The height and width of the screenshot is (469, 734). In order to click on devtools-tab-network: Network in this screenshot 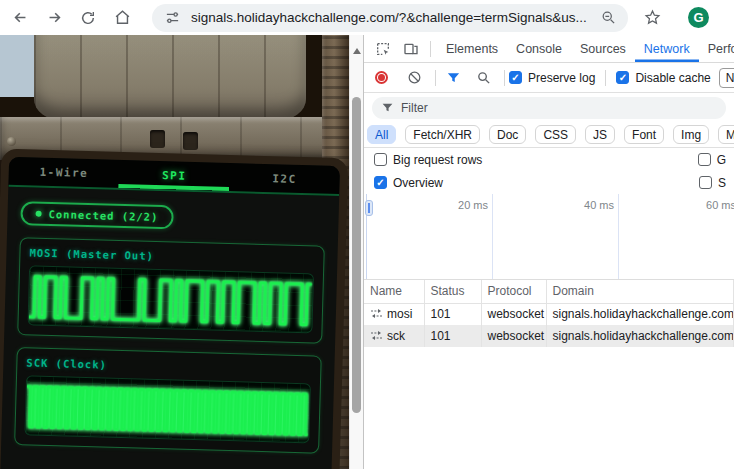, I will do `click(667, 48)`.